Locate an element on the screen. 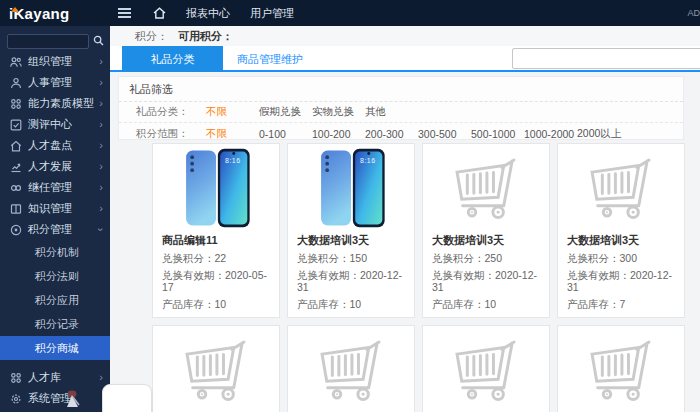 Image resolution: width=700 pixels, height=412 pixels. org-icon is located at coordinates (16, 62).